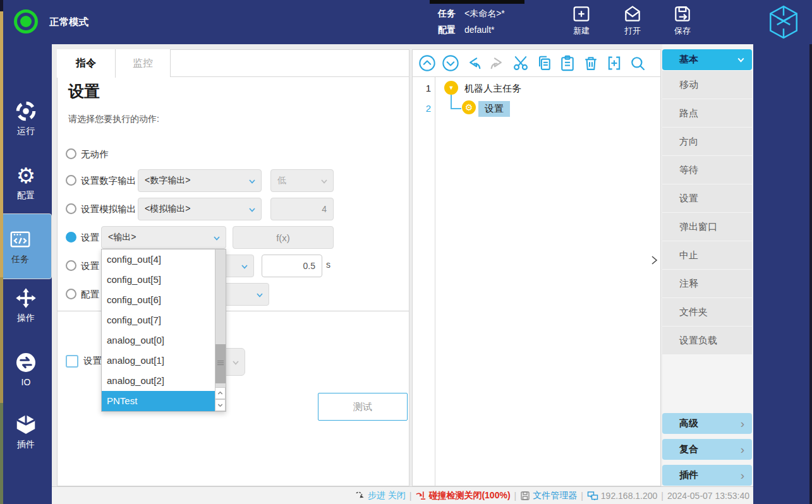 The width and height of the screenshot is (812, 504). Describe the element at coordinates (86, 63) in the screenshot. I see `tab-instruction: 指令` at that location.